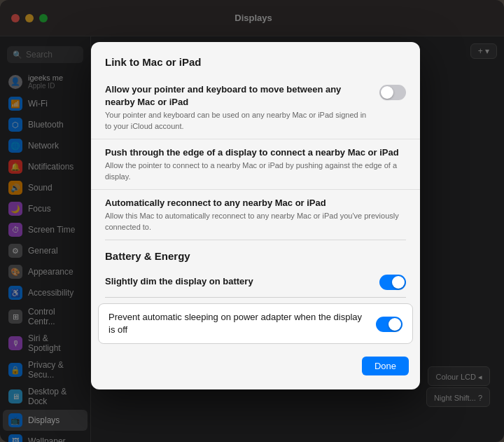 Image resolution: width=504 pixels, height=442 pixels. What do you see at coordinates (255, 153) in the screenshot?
I see `push-through-title: Push through the edge of a display to co…` at bounding box center [255, 153].